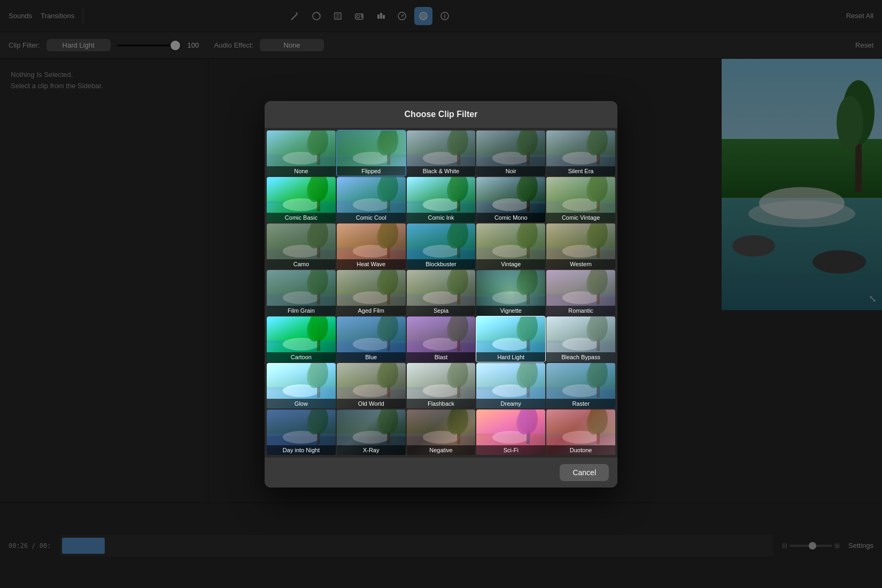 The height and width of the screenshot is (588, 882). Describe the element at coordinates (371, 218) in the screenshot. I see `filter-name-comic-cool: Comic Cool` at that location.